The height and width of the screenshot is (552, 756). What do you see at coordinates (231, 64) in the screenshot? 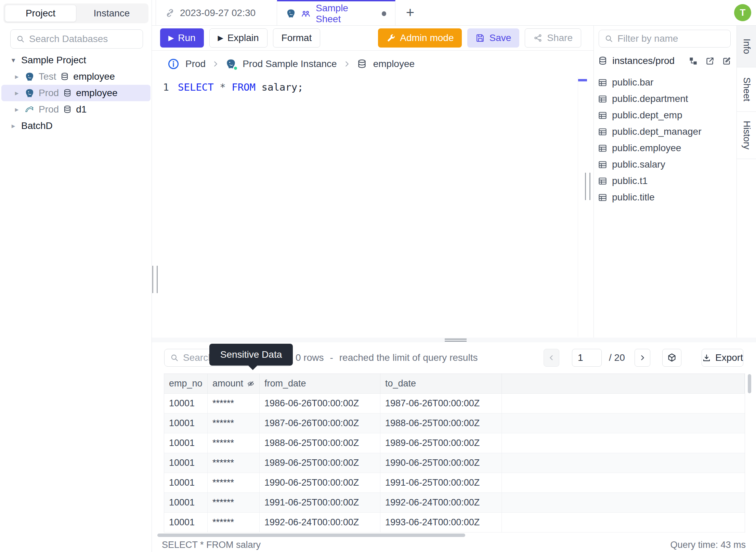
I see `postgresql-icon` at bounding box center [231, 64].